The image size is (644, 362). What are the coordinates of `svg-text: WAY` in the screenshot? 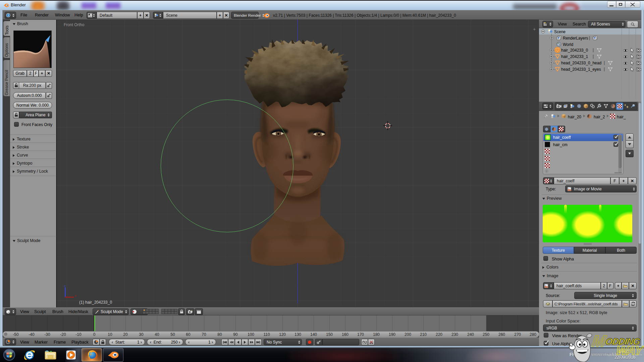 It's located at (630, 350).